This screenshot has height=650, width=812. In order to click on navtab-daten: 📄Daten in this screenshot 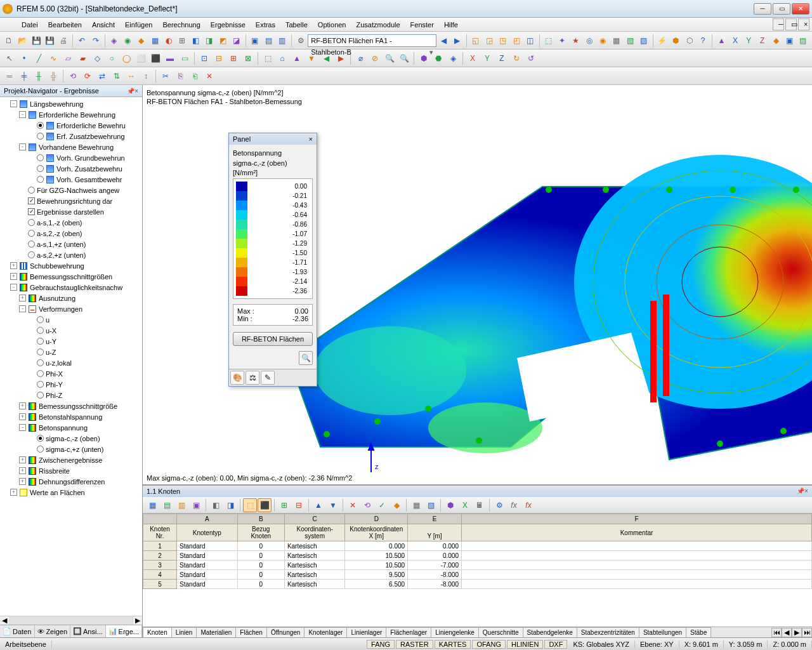, I will do `click(18, 631)`.